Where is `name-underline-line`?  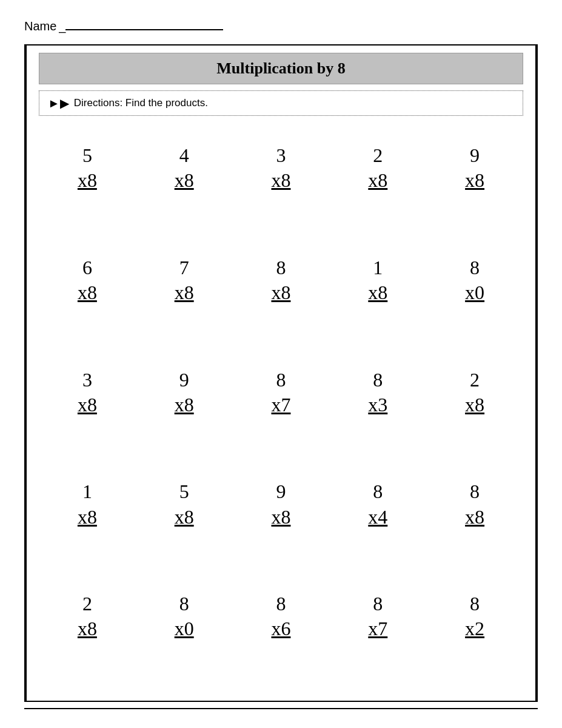
name-underline-line is located at coordinates (144, 24).